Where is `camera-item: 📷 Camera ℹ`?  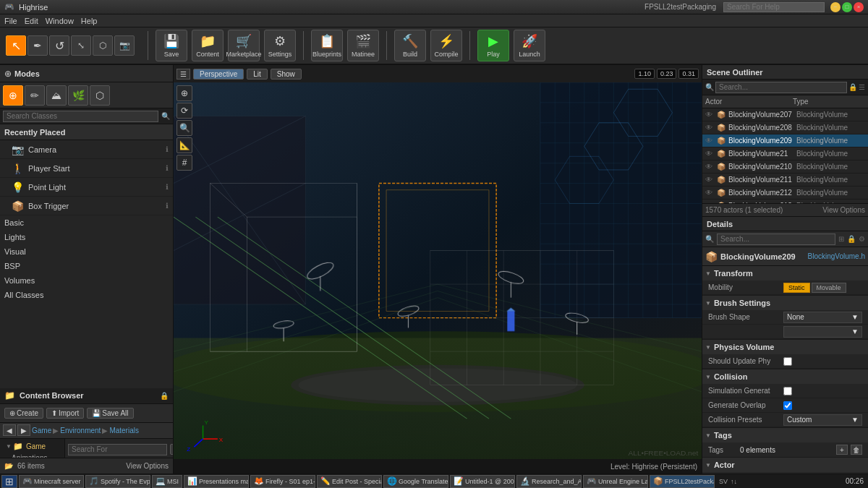
camera-item: 📷 Camera ℹ is located at coordinates (87, 150).